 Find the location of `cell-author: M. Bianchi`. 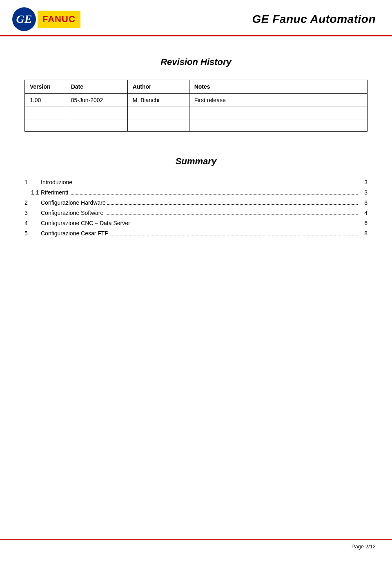

cell-author: M. Bianchi is located at coordinates (158, 101).